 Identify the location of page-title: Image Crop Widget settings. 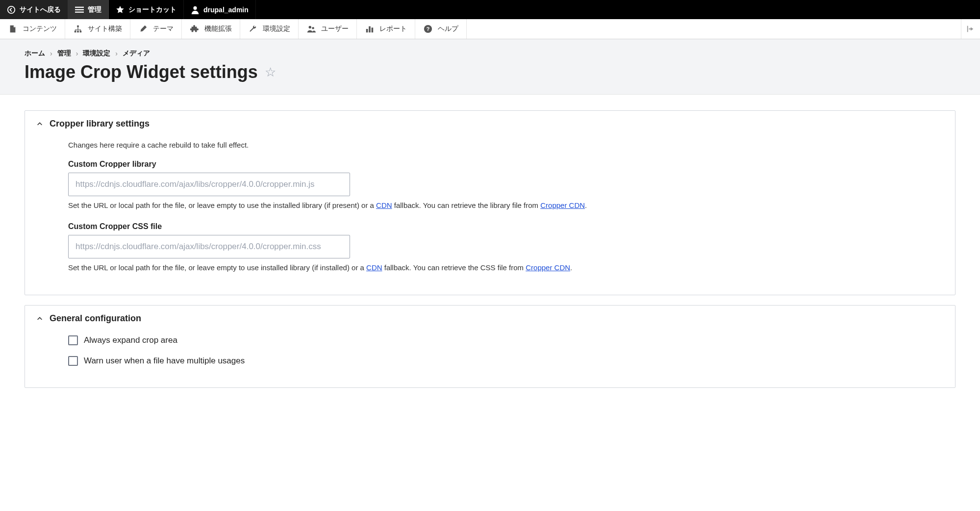
(141, 72).